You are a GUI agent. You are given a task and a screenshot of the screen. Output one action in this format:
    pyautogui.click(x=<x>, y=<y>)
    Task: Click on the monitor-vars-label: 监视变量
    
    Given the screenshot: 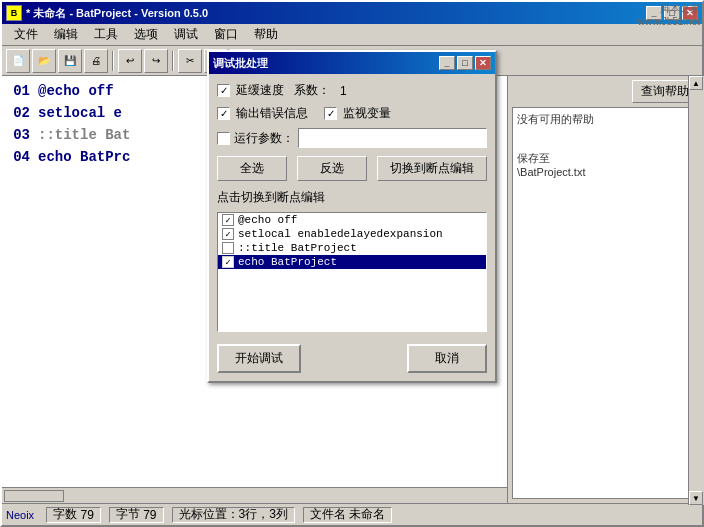 What is the action you would take?
    pyautogui.click(x=367, y=114)
    